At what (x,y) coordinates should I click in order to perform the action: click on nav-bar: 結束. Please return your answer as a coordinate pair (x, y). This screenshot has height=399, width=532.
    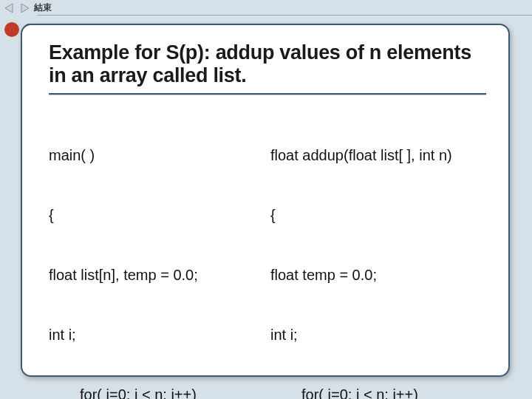
    Looking at the image, I should click on (27, 7).